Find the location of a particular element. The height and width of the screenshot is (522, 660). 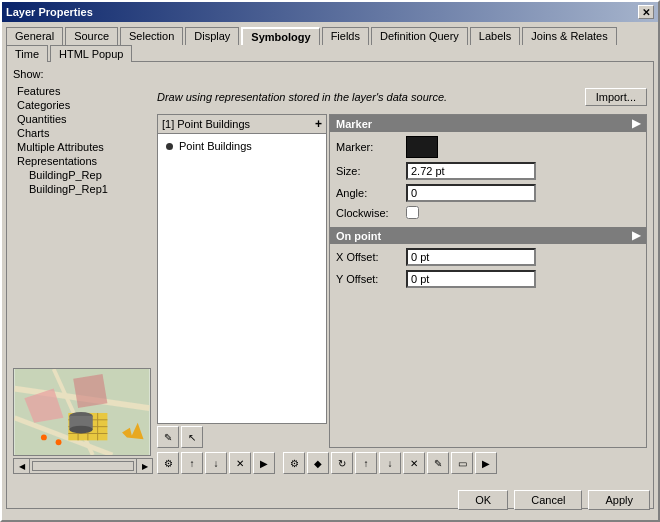

up-arrow-left: ↑ is located at coordinates (192, 463).